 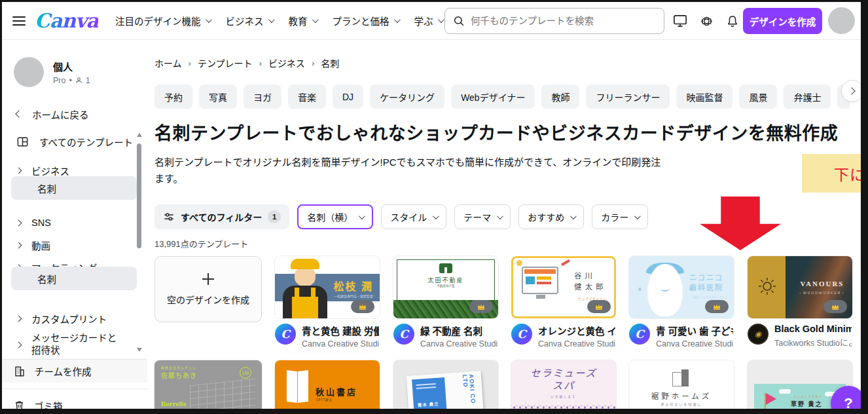 What do you see at coordinates (807, 97) in the screenshot?
I see `chip-lawyer: 弁護士` at bounding box center [807, 97].